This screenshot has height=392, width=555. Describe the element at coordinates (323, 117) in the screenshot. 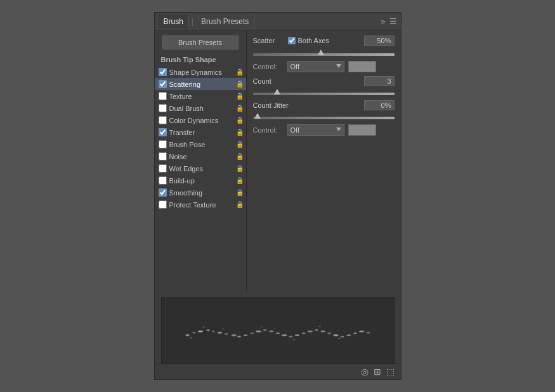

I see `count-jitter-slider-track` at that location.